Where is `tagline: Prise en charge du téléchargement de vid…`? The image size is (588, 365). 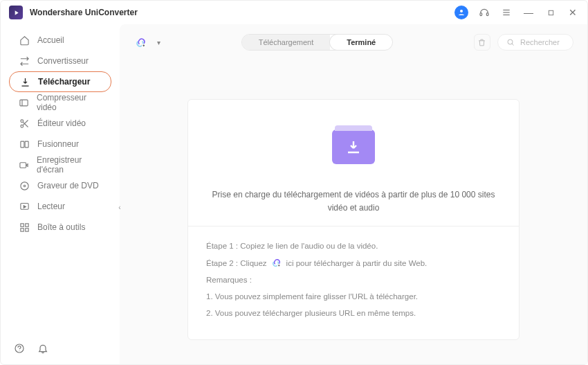
tagline: Prise en charge du téléchargement de vid… is located at coordinates (353, 202).